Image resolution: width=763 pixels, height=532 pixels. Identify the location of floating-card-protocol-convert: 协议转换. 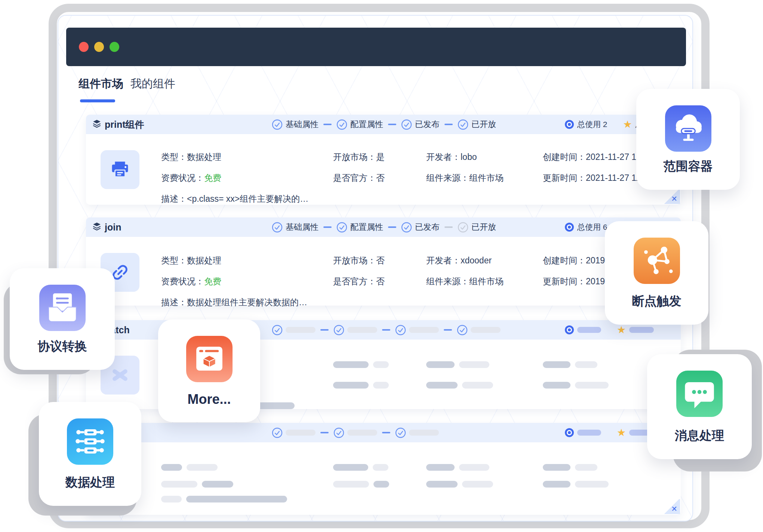
(62, 319).